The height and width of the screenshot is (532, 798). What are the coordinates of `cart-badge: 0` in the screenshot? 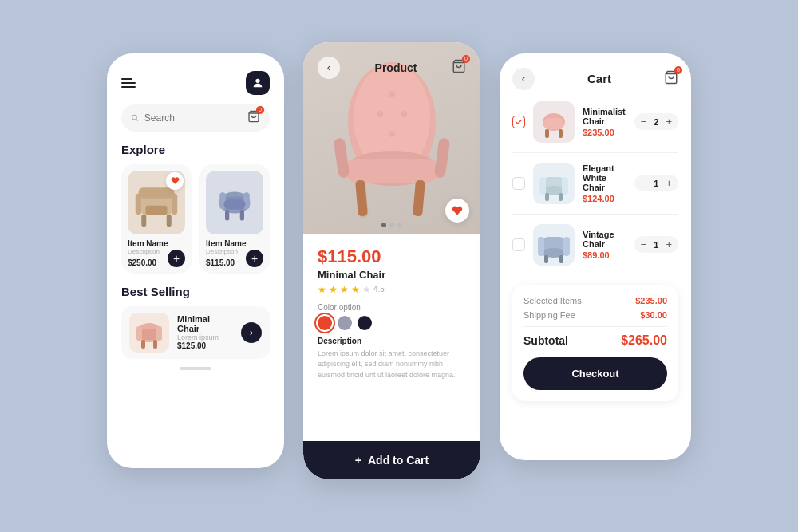 It's located at (260, 110).